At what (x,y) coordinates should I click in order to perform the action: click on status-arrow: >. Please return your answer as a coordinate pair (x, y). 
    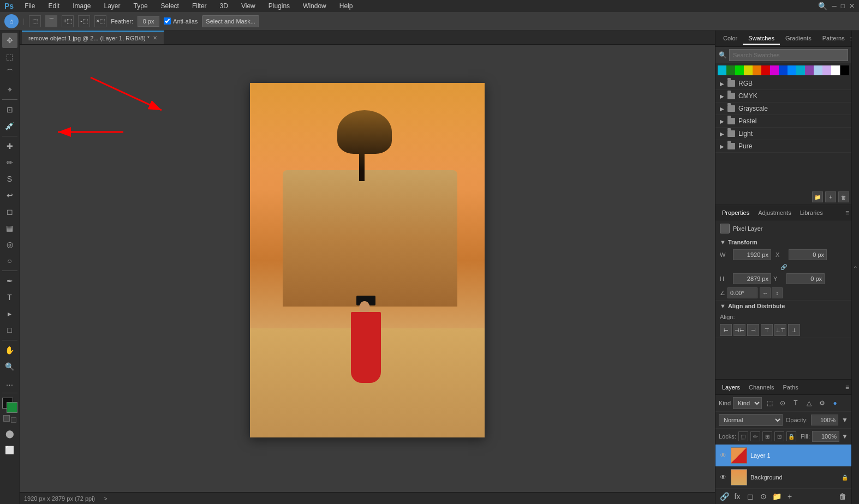
    Looking at the image, I should click on (105, 499).